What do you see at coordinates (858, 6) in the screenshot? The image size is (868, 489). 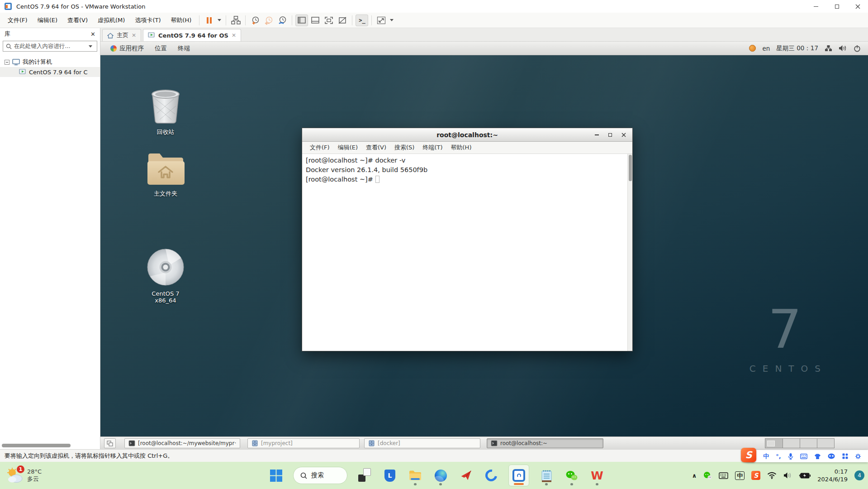 I see `close-button` at bounding box center [858, 6].